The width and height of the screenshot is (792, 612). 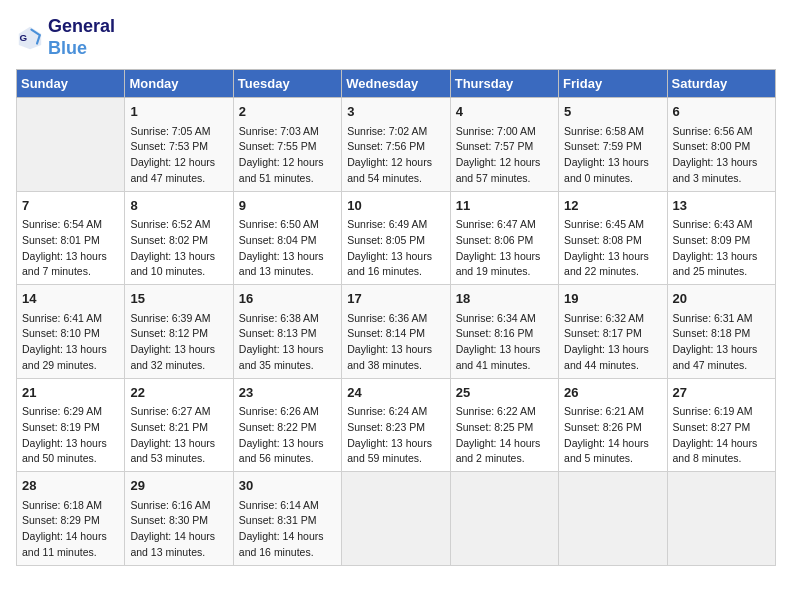 I want to click on calendar-cell: 1Sunrise: 7:05 AMSunset: 7:53 PMDaylight…, so click(x=179, y=145).